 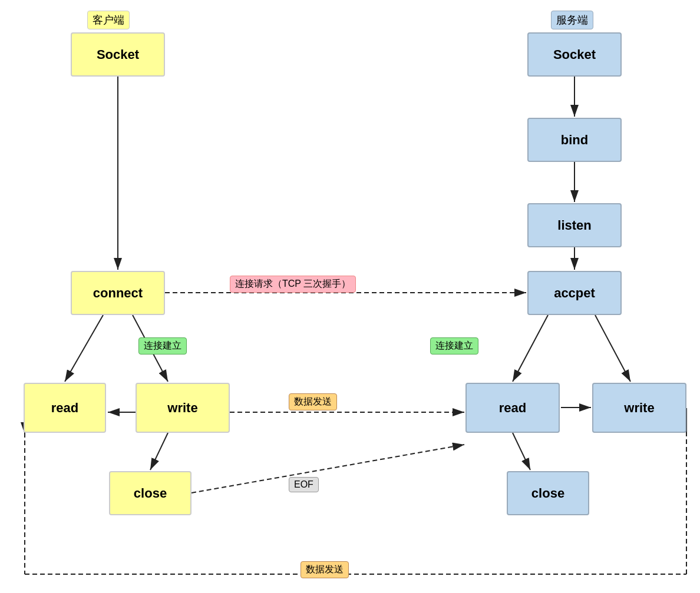 I want to click on server-write-box: write, so click(x=639, y=408).